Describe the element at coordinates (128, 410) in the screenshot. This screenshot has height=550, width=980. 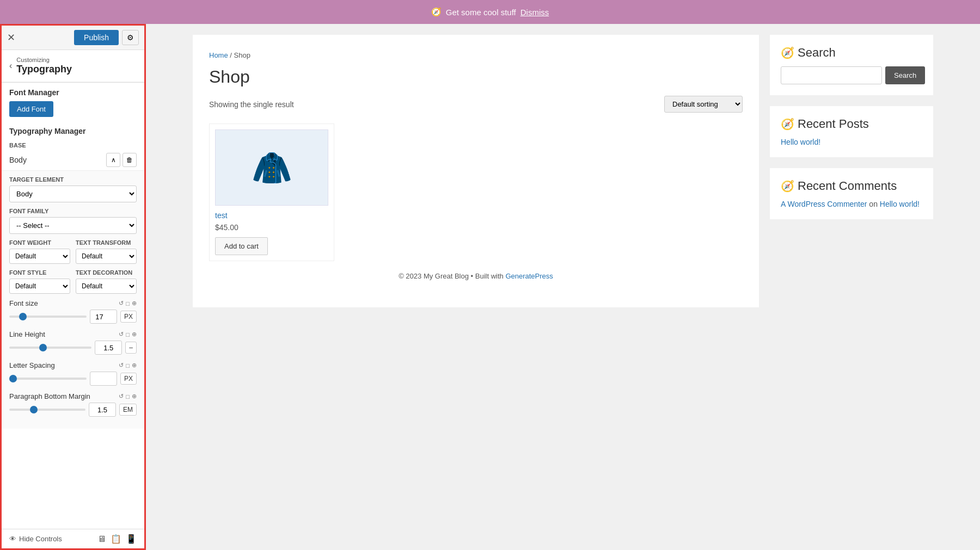
I see `paragraph-margin-unit: EM` at that location.